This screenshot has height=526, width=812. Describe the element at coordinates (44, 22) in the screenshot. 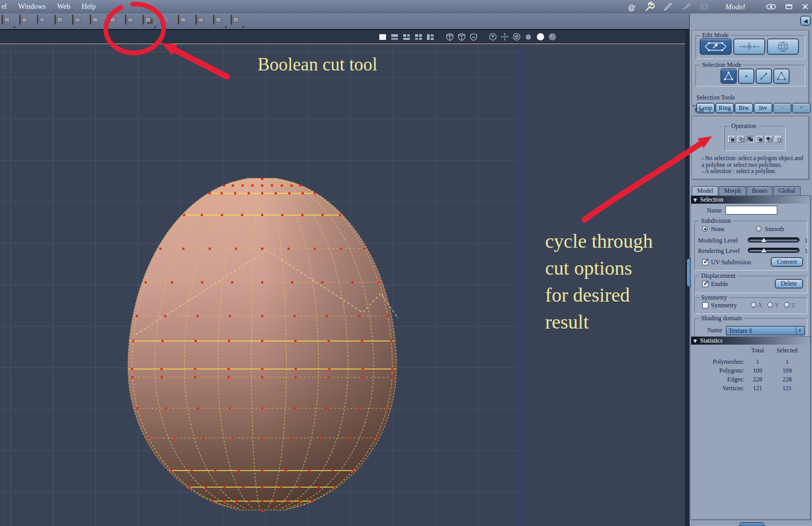

I see `lathe-tool-icon` at that location.